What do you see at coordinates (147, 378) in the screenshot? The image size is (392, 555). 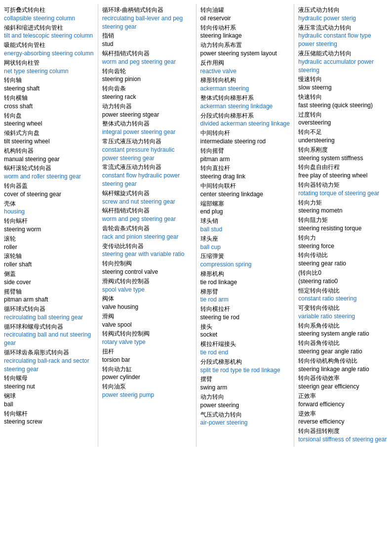 I see `english-term: power cylinder` at bounding box center [147, 378].